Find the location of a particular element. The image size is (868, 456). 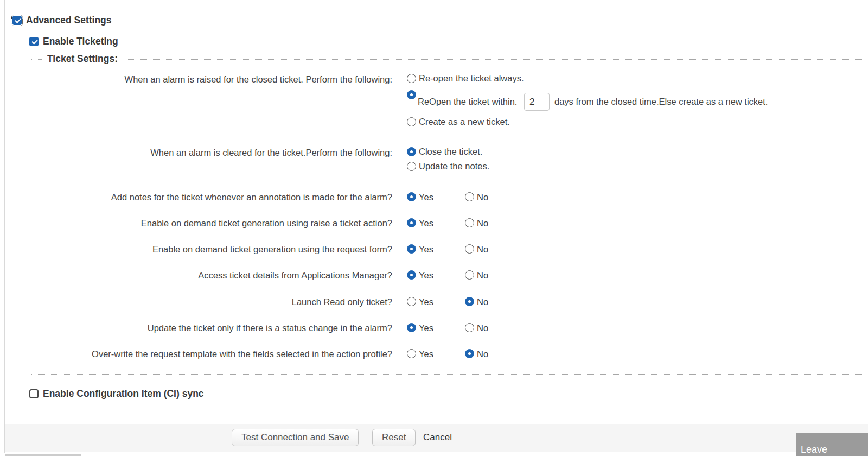

leave-feedback-label: Leave is located at coordinates (814, 449).